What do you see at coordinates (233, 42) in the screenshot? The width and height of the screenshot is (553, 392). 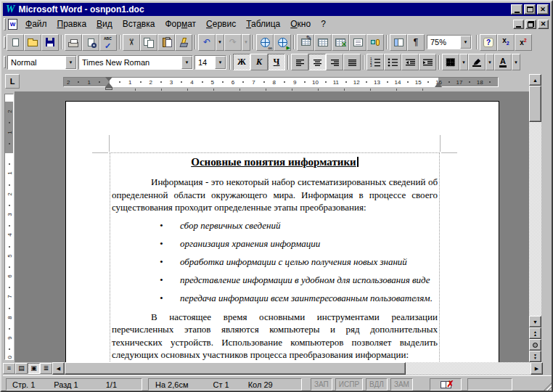 I see `redo-button: ↷` at bounding box center [233, 42].